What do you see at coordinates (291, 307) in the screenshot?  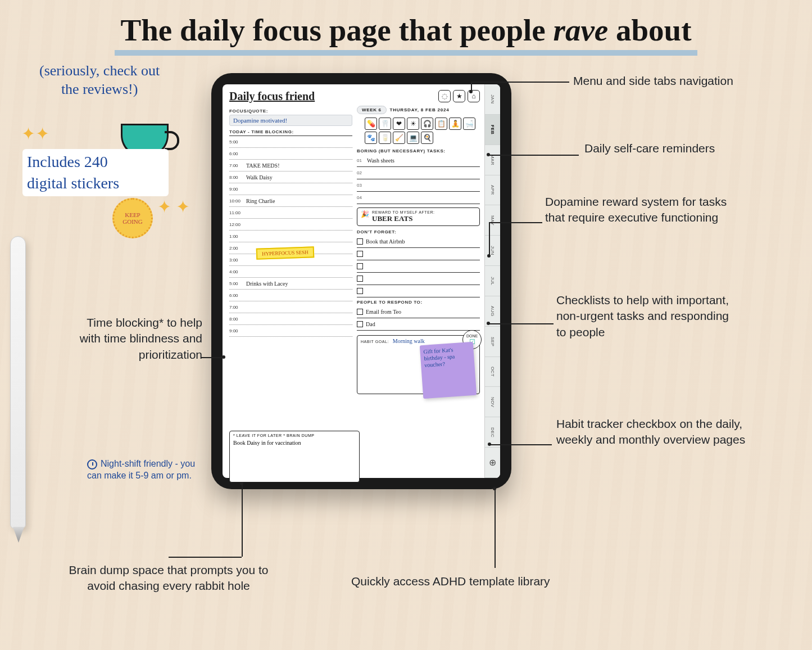 I see `time-row: 7:00` at bounding box center [291, 307].